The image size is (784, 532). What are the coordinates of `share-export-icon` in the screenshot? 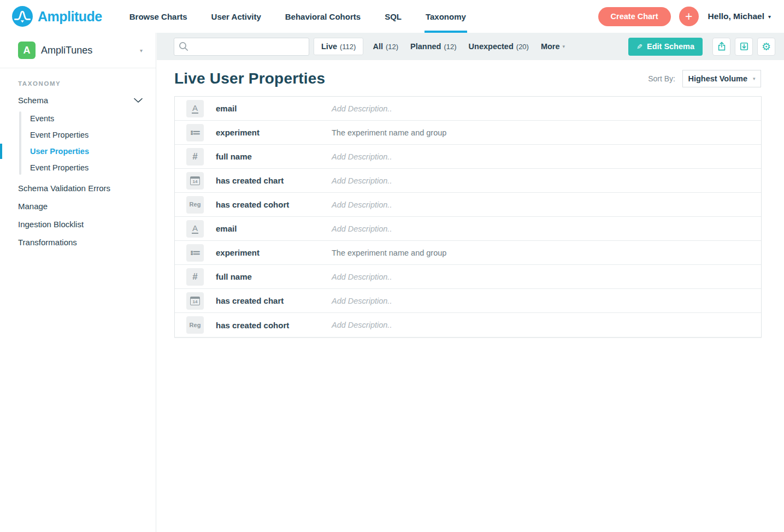 It's located at (722, 46).